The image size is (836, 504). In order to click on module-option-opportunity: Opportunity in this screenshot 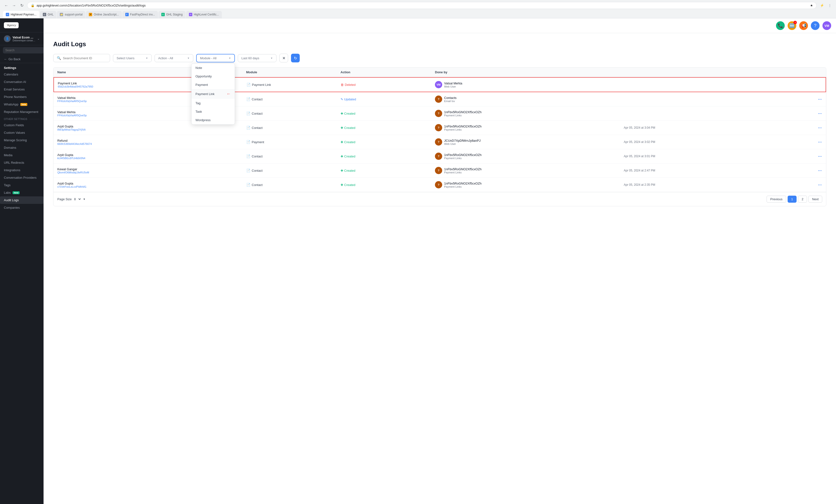, I will do `click(213, 76)`.